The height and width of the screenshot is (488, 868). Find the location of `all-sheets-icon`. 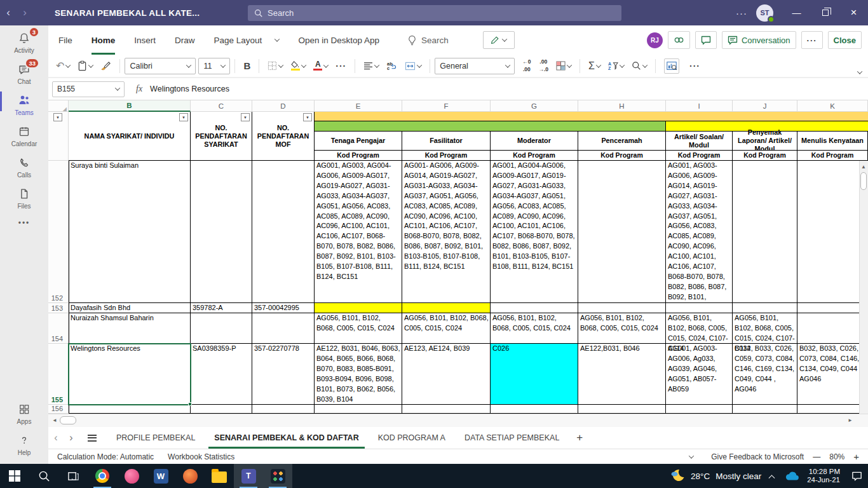

all-sheets-icon is located at coordinates (92, 438).